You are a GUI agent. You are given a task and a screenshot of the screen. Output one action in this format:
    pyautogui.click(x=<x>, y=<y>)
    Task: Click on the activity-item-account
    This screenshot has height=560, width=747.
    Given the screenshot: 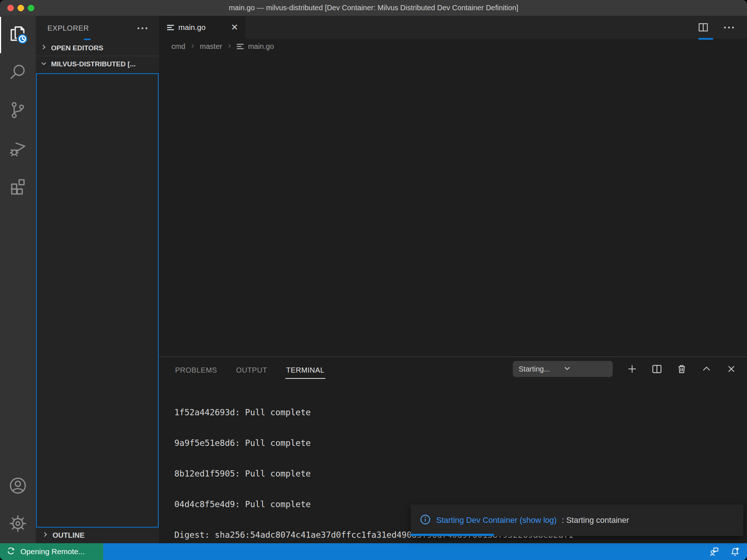 What is the action you would take?
    pyautogui.click(x=18, y=486)
    